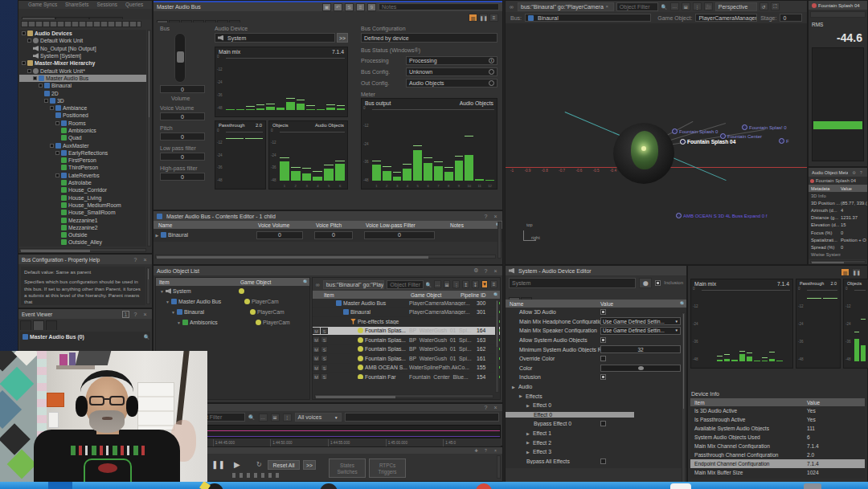 This screenshot has height=489, width=868. Describe the element at coordinates (476, 284) in the screenshot. I see `expand-icon: ↧` at that location.